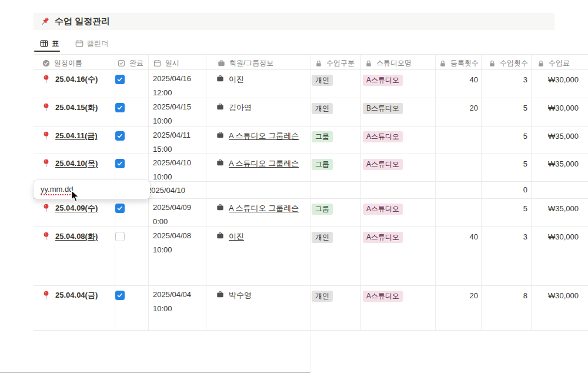 This screenshot has width=588, height=373. What do you see at coordinates (172, 86) in the screenshot?
I see `datetime-cell: 2025/04/1612:00` at bounding box center [172, 86].